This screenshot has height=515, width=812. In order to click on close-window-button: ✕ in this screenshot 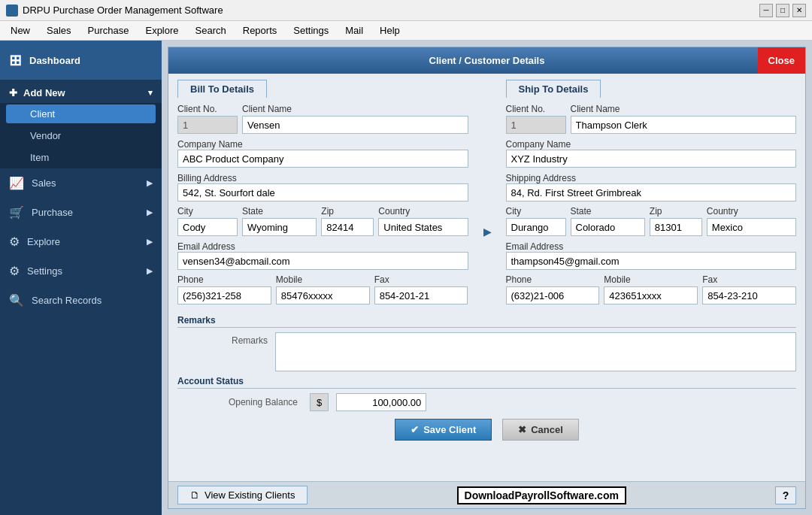, I will do `click(799, 11)`.